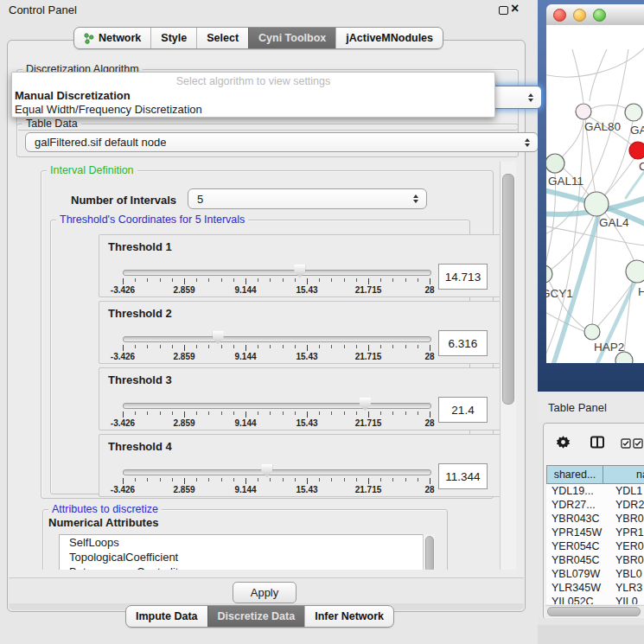 Image resolution: width=644 pixels, height=644 pixels. What do you see at coordinates (577, 600) in the screenshot?
I see `cell-shared-name: YIL052C` at bounding box center [577, 600].